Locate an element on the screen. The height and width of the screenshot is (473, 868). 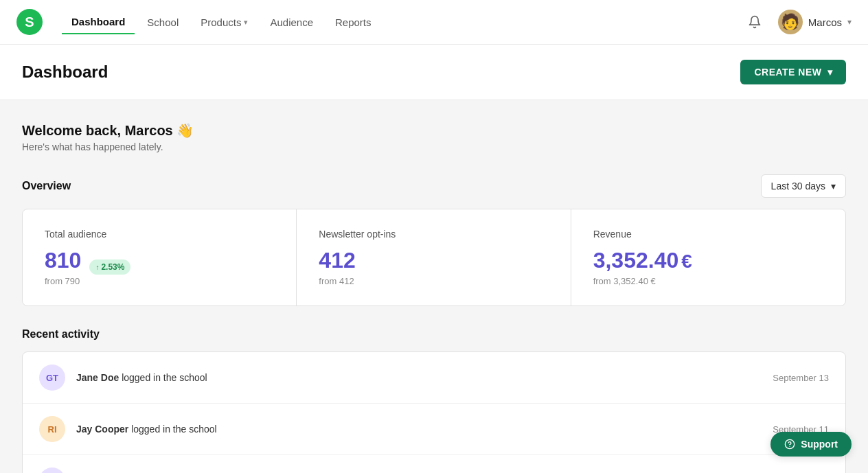
page-title: Dashboard is located at coordinates (65, 72).